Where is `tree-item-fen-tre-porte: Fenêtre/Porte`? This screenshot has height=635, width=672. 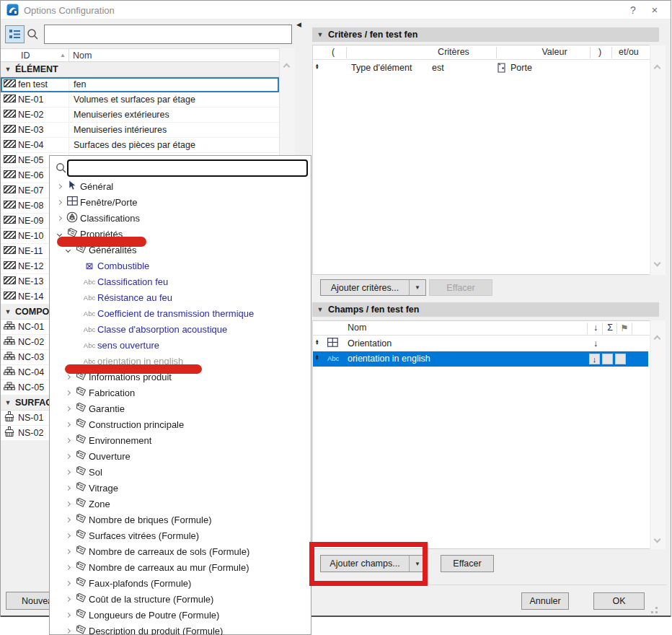 tree-item-fen-tre-porte: Fenêtre/Porte is located at coordinates (180, 202).